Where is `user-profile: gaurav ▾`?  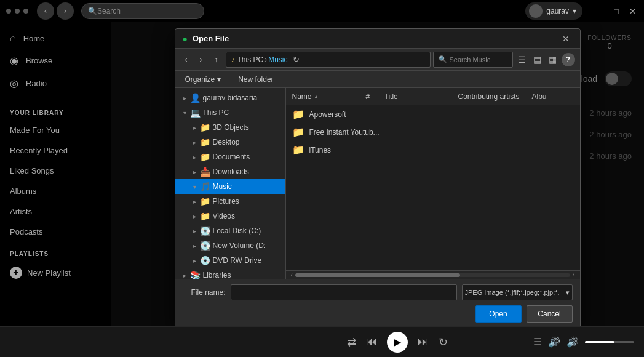
user-profile: gaurav ▾ is located at coordinates (554, 11).